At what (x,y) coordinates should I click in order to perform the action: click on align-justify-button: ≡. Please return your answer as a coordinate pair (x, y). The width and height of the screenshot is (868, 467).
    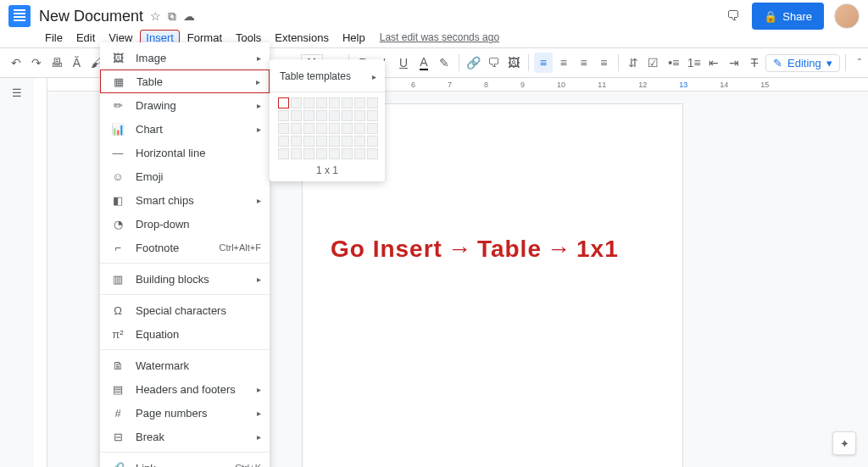
    Looking at the image, I should click on (604, 63).